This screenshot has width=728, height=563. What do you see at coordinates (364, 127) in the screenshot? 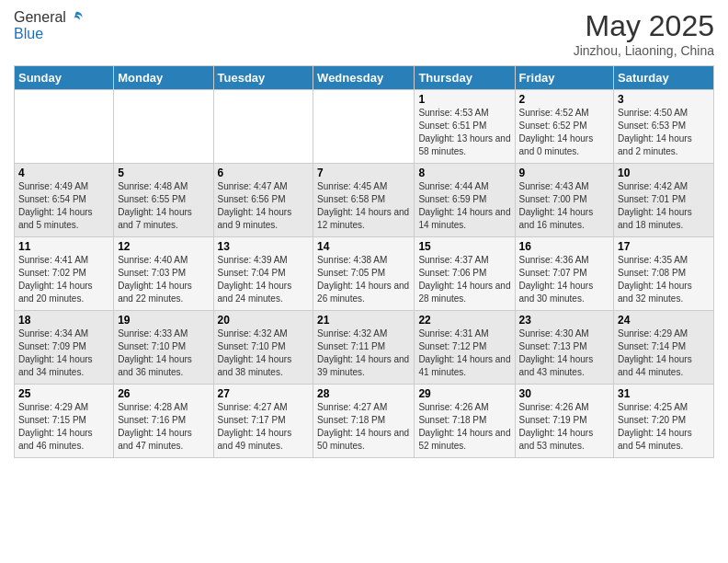
I see `week-row-1: 1Sunrise: 4:53 AMSunset: 6:51 PMDaylight…` at bounding box center [364, 127].